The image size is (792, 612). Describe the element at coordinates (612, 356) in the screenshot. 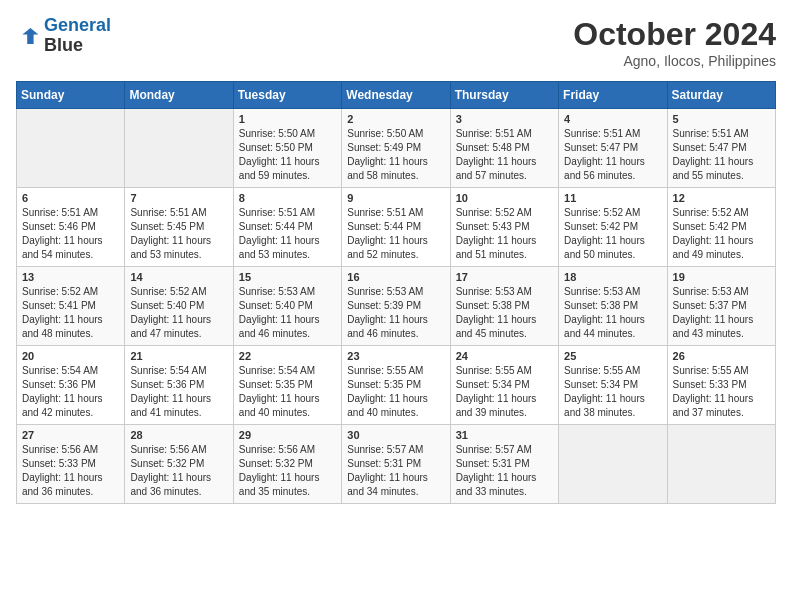

I see `day-number: 25` at that location.